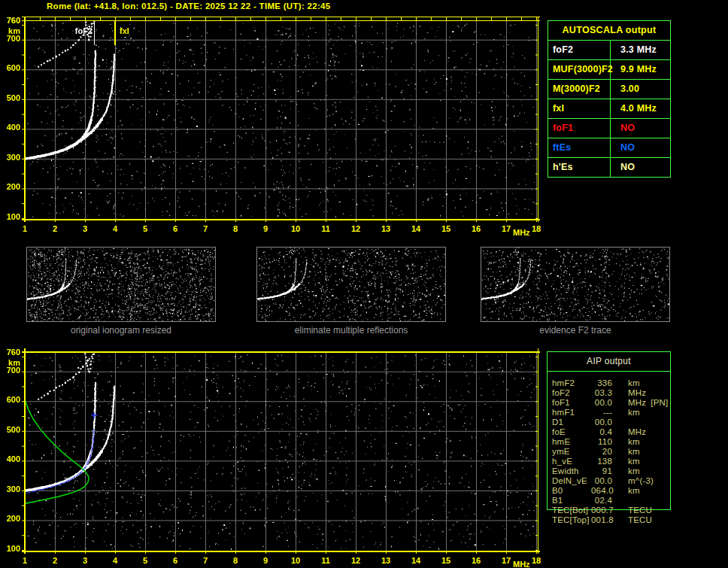 The width and height of the screenshot is (728, 568). Describe the element at coordinates (609, 362) in the screenshot. I see `aip-table-title: AIP output` at that location.